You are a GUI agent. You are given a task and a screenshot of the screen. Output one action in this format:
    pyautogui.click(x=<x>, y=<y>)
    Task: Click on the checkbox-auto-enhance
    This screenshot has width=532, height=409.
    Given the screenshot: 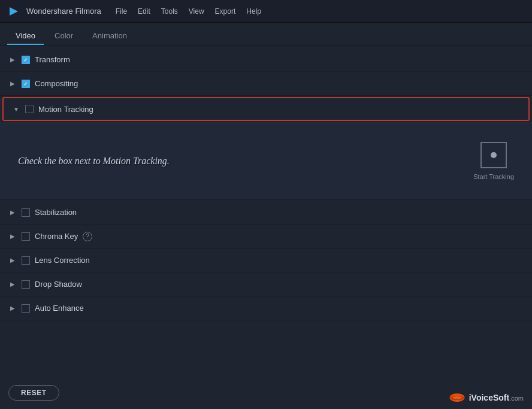 What is the action you would take?
    pyautogui.click(x=26, y=308)
    